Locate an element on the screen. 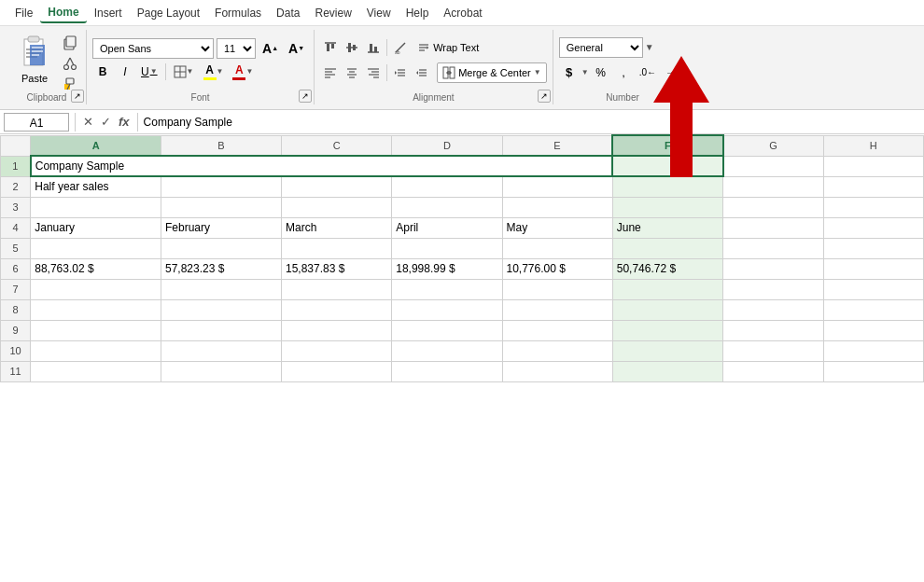  number-expand-btn: ↗ is located at coordinates (683, 96).